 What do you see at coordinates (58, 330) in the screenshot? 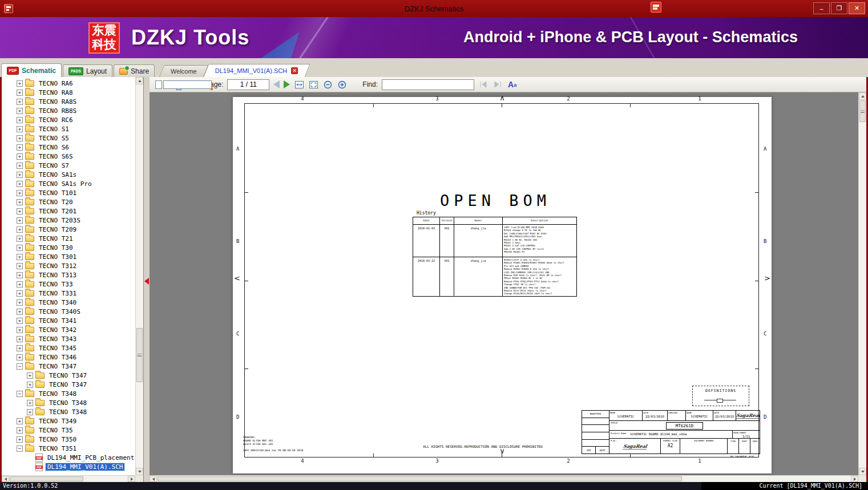
I see `tree-item-label: TECNO T342` at bounding box center [58, 330].